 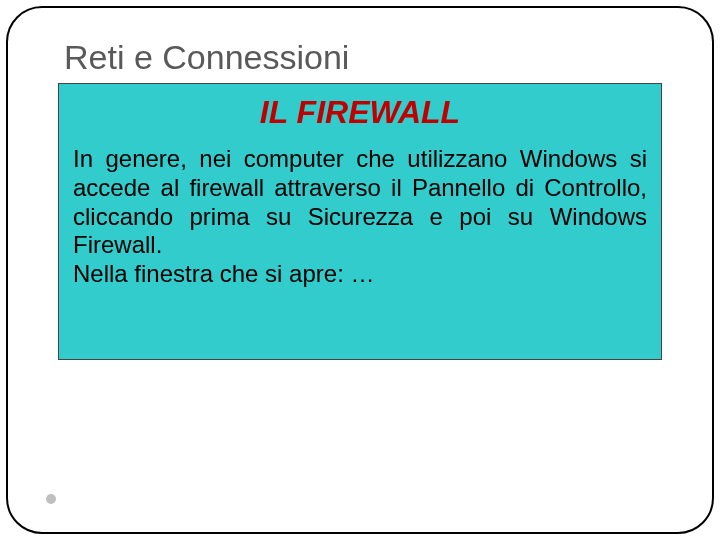 I want to click on slide-heading: Reti e Connessioni, so click(x=360, y=58).